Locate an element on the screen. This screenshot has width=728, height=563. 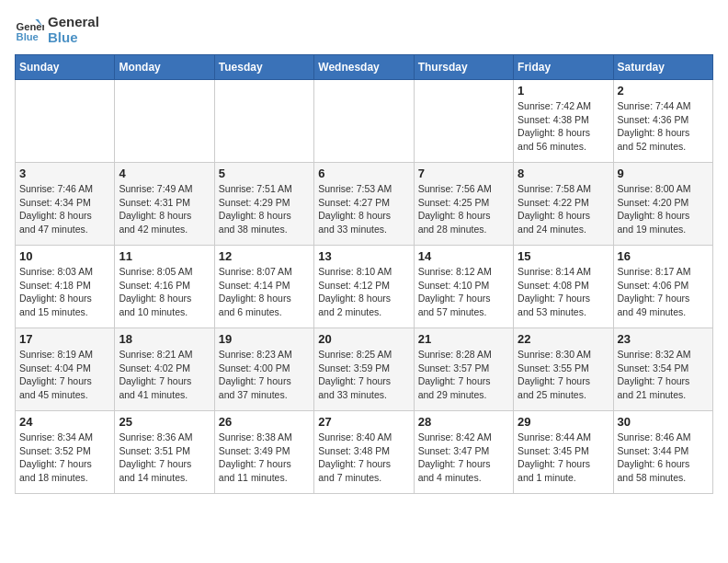
day-info: Sunrise: 7:53 AM Sunset: 4:27 PM Dayligh… is located at coordinates (364, 210).